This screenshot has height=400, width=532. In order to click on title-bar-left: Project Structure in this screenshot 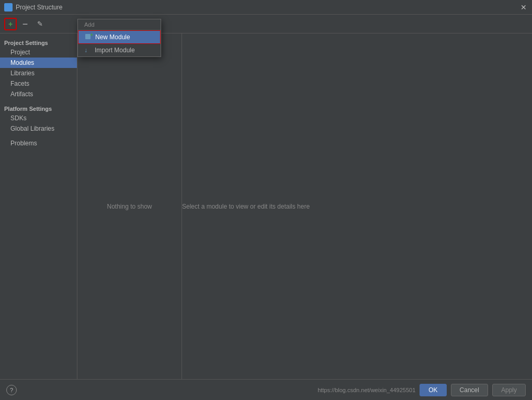, I will do `click(33, 7)`.